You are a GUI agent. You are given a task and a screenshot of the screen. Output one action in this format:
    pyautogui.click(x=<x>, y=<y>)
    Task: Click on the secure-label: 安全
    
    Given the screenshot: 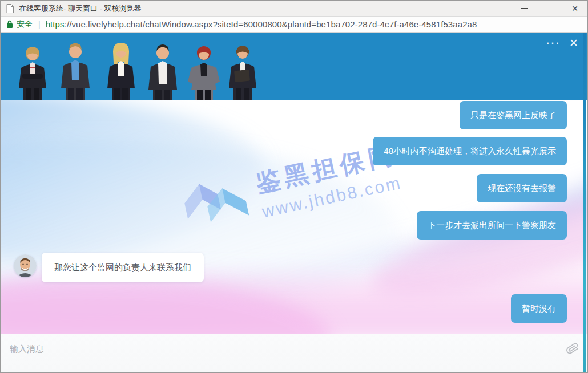 What is the action you would take?
    pyautogui.click(x=25, y=25)
    